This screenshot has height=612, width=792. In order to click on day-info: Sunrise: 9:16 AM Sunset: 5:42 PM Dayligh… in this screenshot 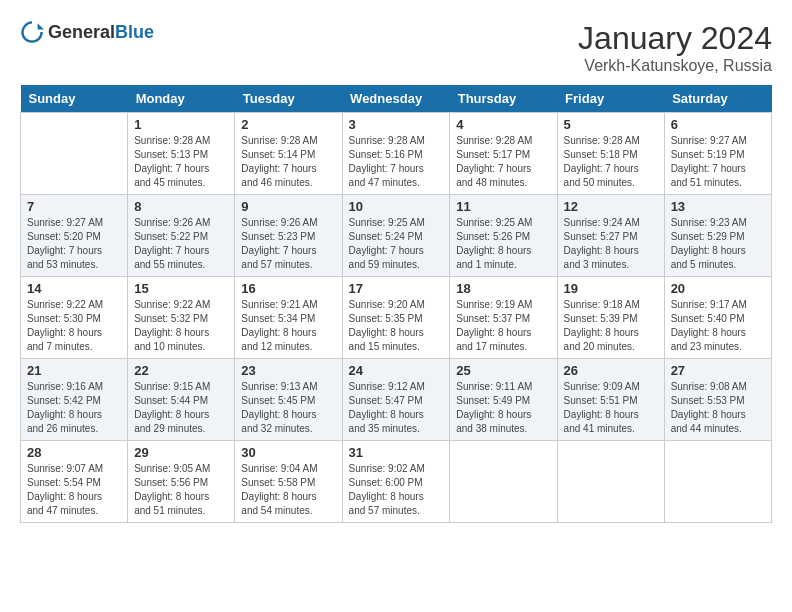, I will do `click(74, 408)`.